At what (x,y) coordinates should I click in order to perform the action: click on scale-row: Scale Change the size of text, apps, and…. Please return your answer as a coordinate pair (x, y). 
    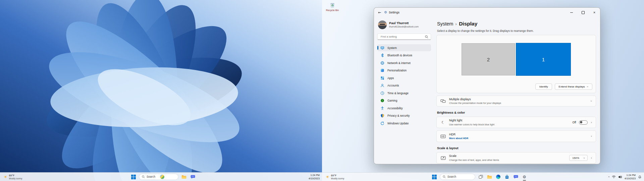
    Looking at the image, I should click on (516, 158).